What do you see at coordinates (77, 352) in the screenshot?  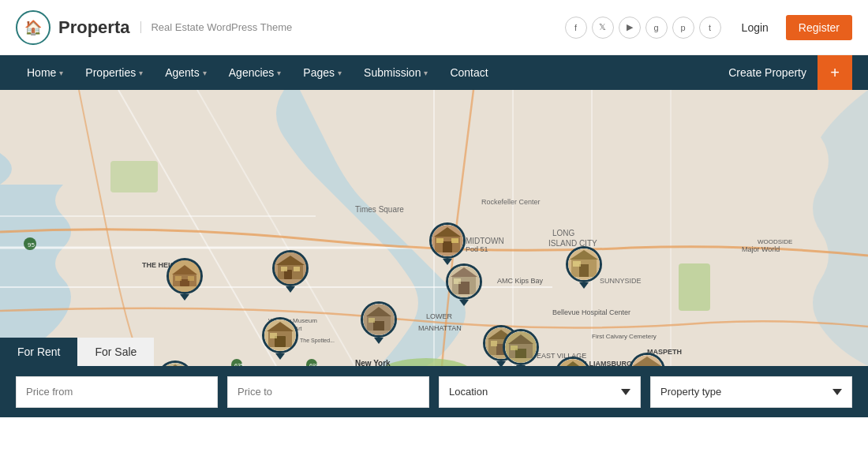 I see `tabs-area: For Rent For Sale` at bounding box center [77, 352].